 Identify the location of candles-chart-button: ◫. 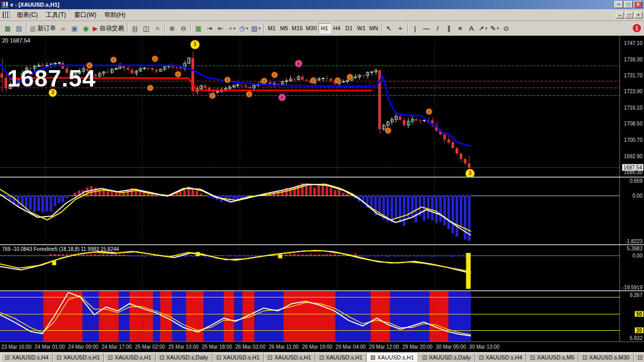
(146, 28).